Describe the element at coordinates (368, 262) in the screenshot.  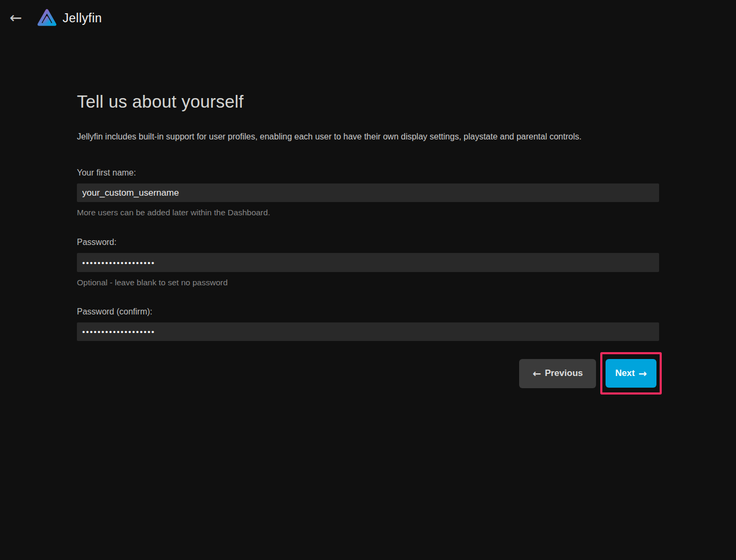
I see `password-input` at that location.